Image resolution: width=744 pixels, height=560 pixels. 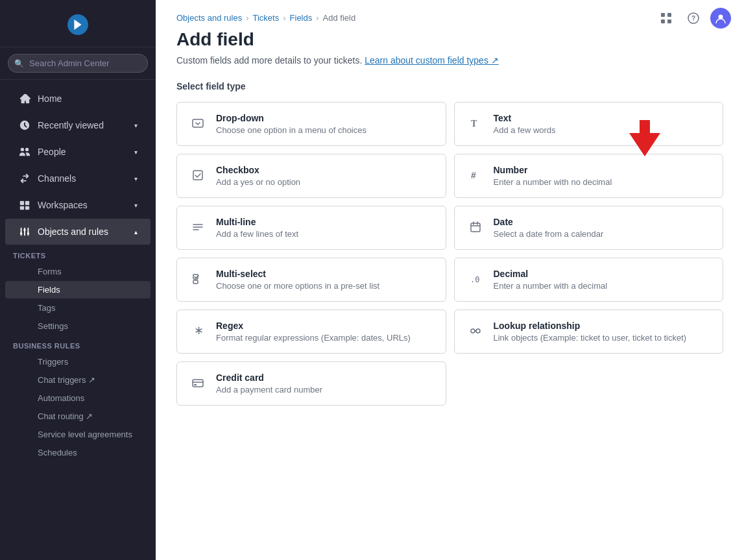 I want to click on field-card-title-lookup-relationship: Lookup relationship, so click(x=590, y=326).